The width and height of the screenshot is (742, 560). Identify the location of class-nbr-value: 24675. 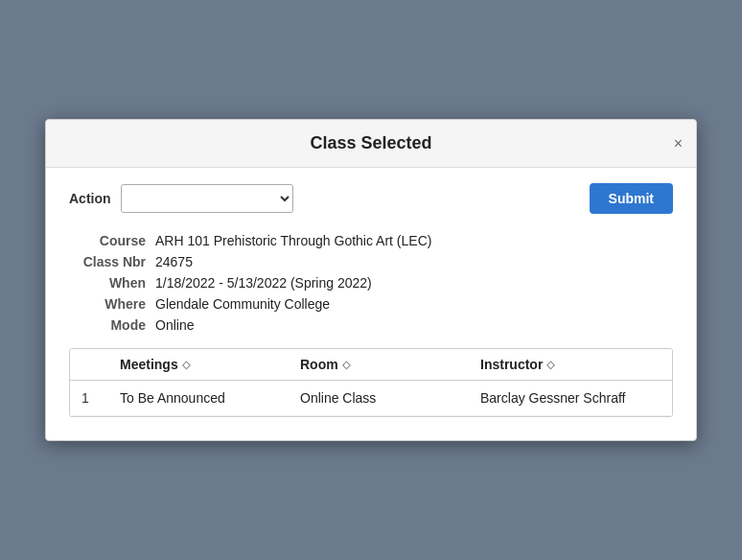
(174, 262).